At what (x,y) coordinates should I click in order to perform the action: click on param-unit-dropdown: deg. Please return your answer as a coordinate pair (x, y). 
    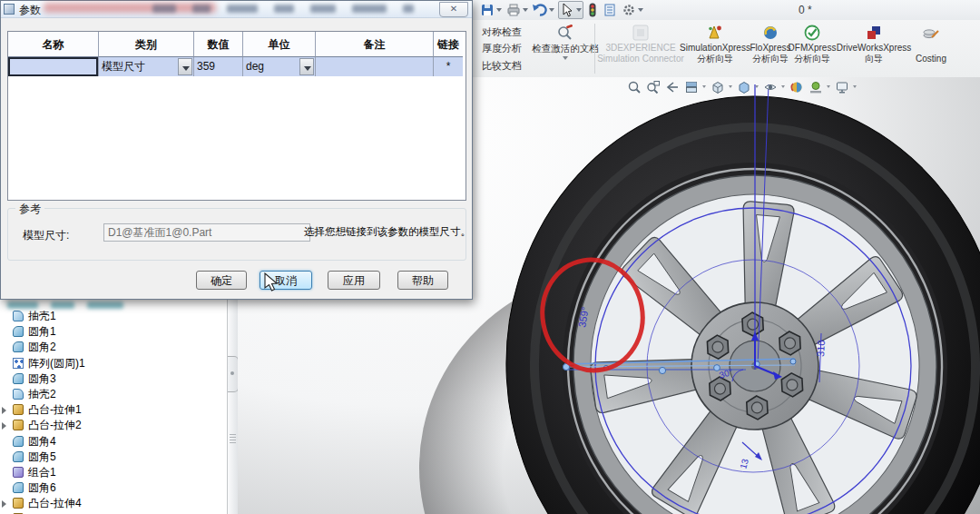
    Looking at the image, I should click on (279, 67).